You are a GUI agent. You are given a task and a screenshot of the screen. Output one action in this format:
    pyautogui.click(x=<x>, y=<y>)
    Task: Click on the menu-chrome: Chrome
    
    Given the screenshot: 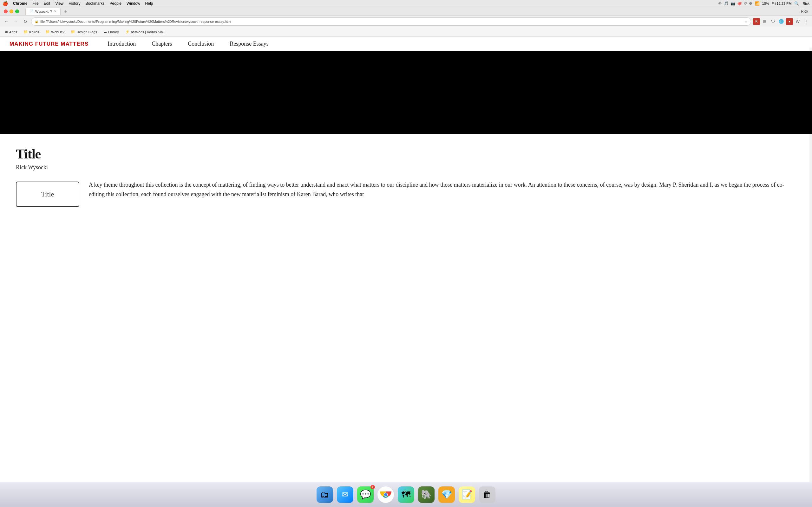 What is the action you would take?
    pyautogui.click(x=20, y=3)
    